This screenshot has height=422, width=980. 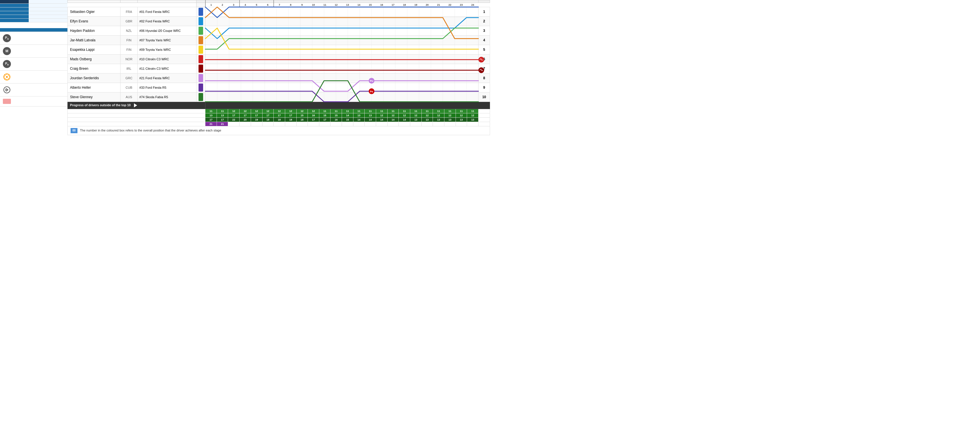 What do you see at coordinates (94, 68) in the screenshot?
I see `driver-name: Craig Breen` at bounding box center [94, 68].